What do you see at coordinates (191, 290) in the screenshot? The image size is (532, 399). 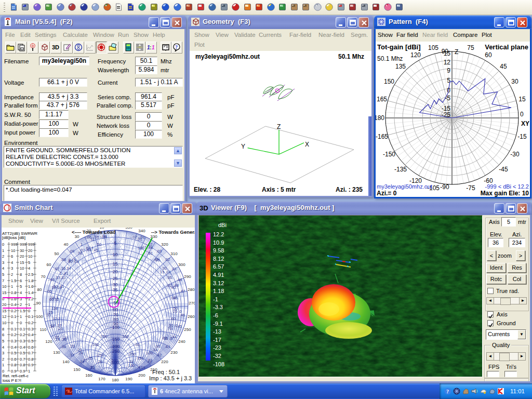 I see `svg-text: 280` at bounding box center [191, 290].